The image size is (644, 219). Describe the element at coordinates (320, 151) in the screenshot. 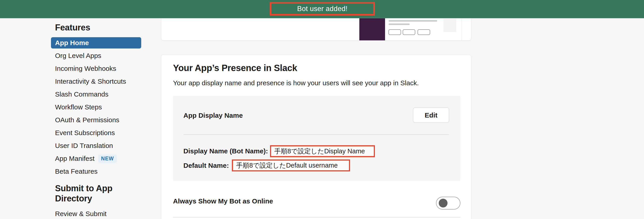

I see `display-name-value: 手順8で設定したDisplay Name` at that location.